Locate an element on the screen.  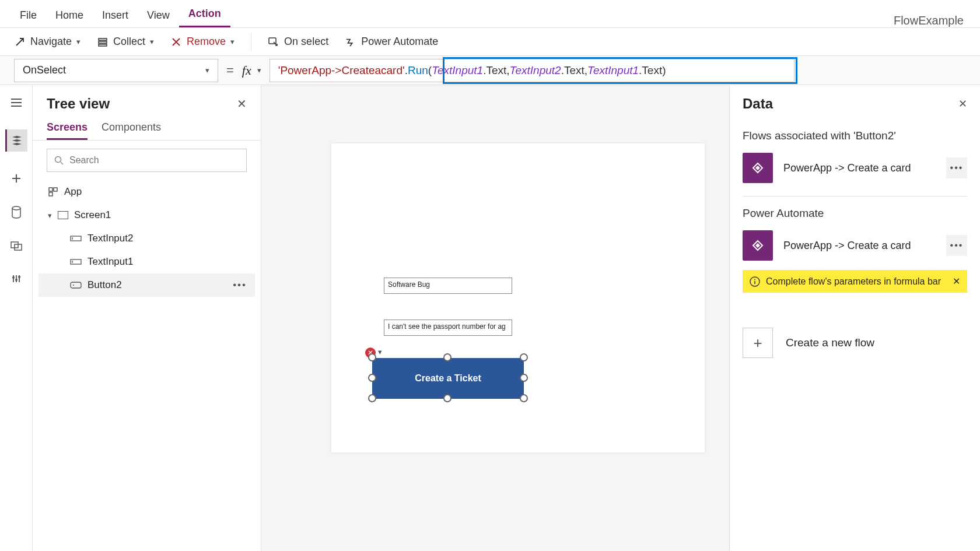
tree-view-icon is located at coordinates (16, 141).